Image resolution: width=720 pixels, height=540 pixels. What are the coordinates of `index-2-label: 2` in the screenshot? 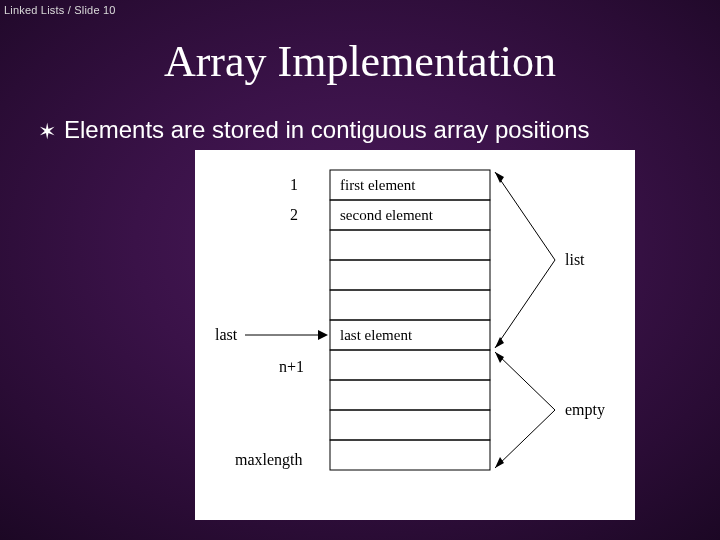 It's located at (294, 214).